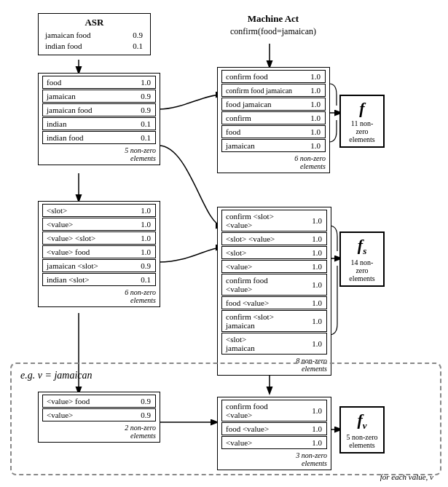  Describe the element at coordinates (361, 441) in the screenshot. I see `f3-note: 5 non-zeroelements` at that location.